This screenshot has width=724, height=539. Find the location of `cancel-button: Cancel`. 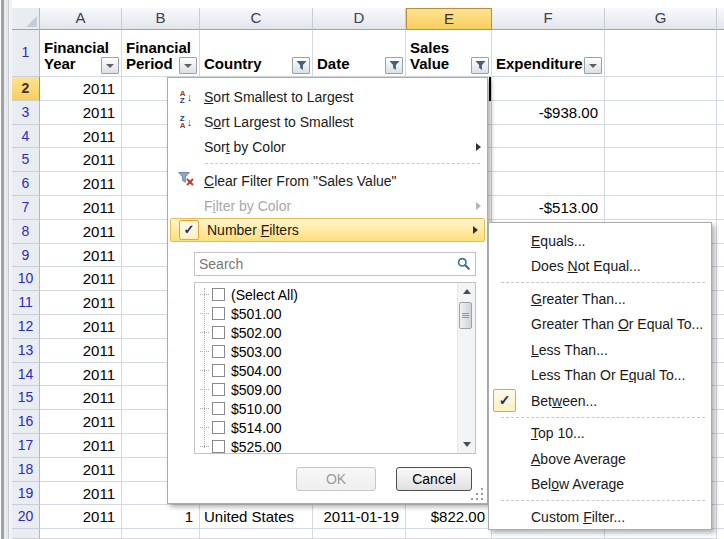

cancel-button: Cancel is located at coordinates (434, 479).